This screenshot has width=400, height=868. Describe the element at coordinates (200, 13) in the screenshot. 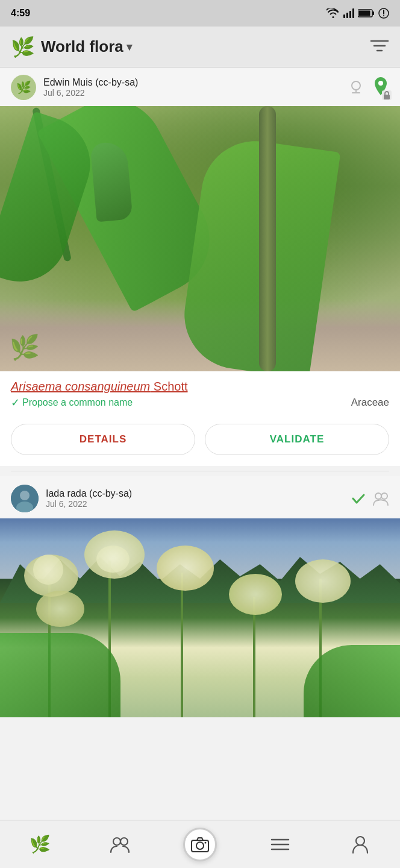

I see `status-bar: 4:59` at that location.